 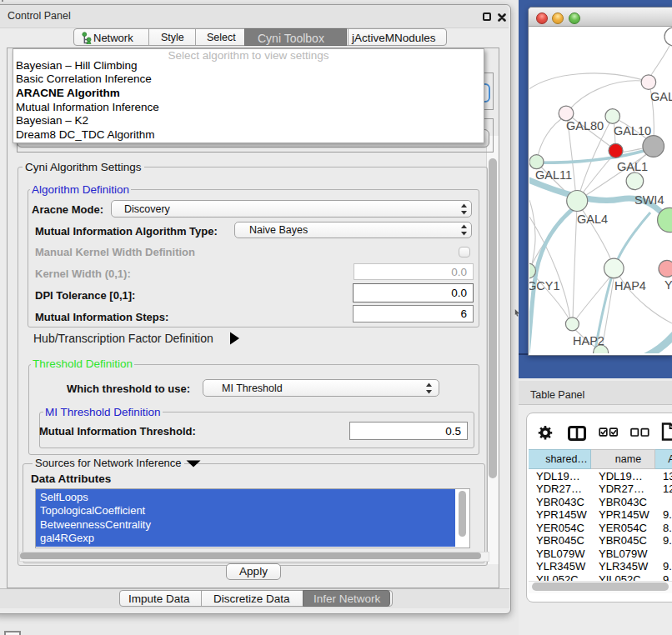 I want to click on svg-text: HAP2, so click(x=589, y=341).